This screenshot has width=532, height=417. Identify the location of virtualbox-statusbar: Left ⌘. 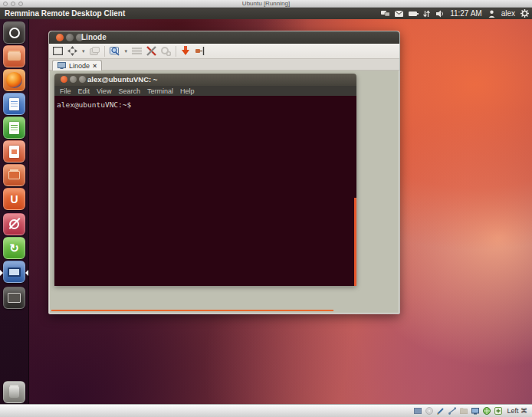
(266, 411).